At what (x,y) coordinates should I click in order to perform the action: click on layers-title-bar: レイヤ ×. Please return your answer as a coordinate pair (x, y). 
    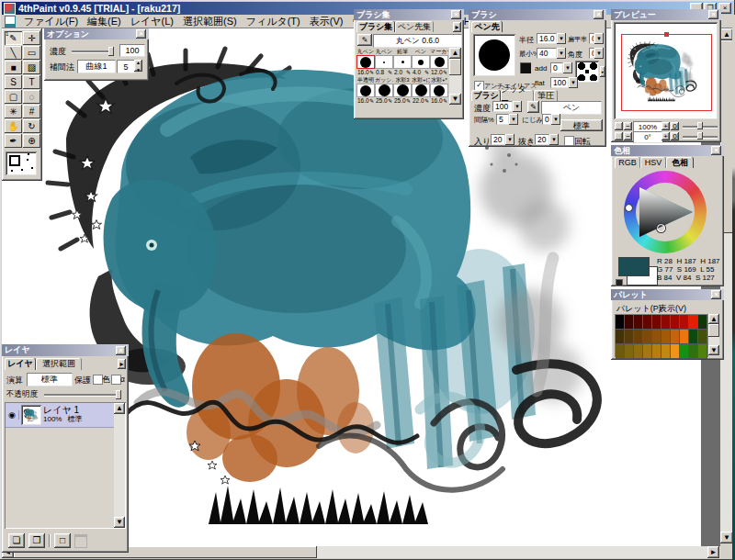
    Looking at the image, I should click on (65, 351).